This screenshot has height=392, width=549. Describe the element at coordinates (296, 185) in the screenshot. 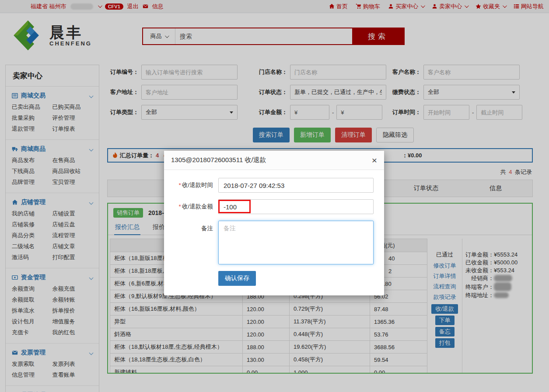

I see `refund-time-input` at that location.